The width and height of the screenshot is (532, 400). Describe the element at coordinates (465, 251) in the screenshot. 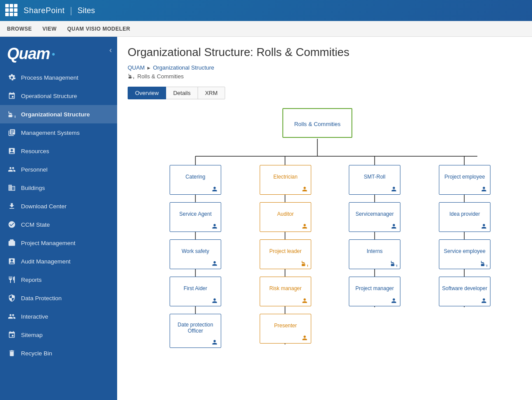

I see `org-node-service-employee-label: Service employee` at that location.